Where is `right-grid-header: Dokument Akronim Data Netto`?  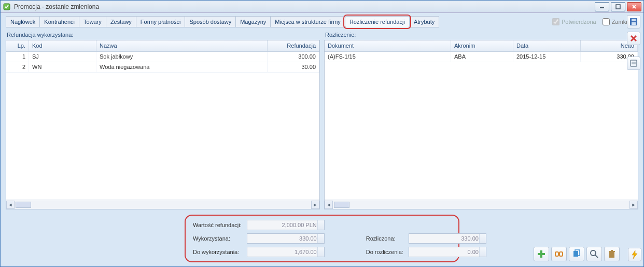 right-grid-header: Dokument Akronim Data Netto is located at coordinates (481, 46).